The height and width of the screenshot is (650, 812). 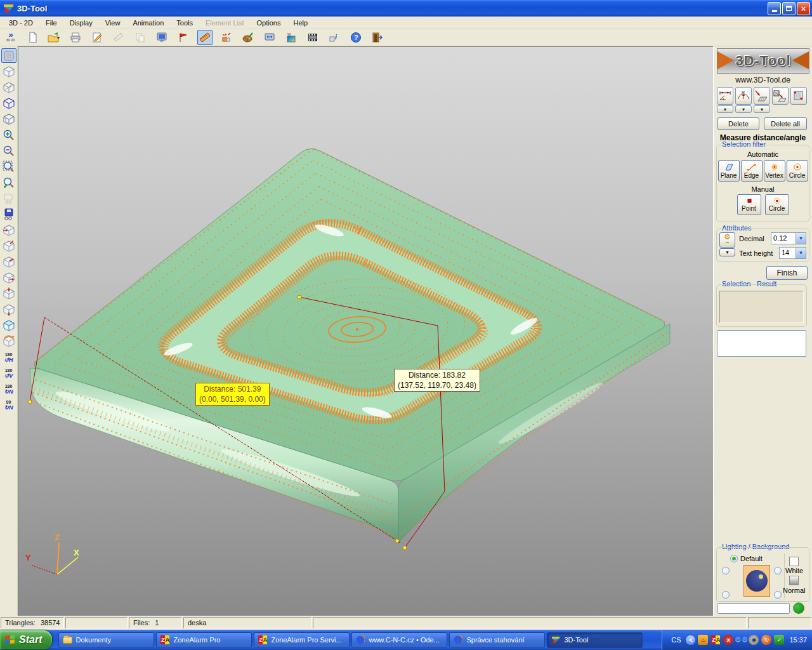 I want to click on explode-view-button, so click(x=226, y=37).